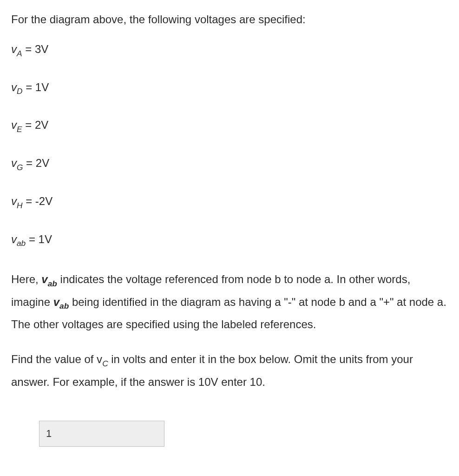 Image resolution: width=459 pixels, height=476 pixels. Describe the element at coordinates (35, 49) in the screenshot. I see `eq-rhs: = 3V` at that location.